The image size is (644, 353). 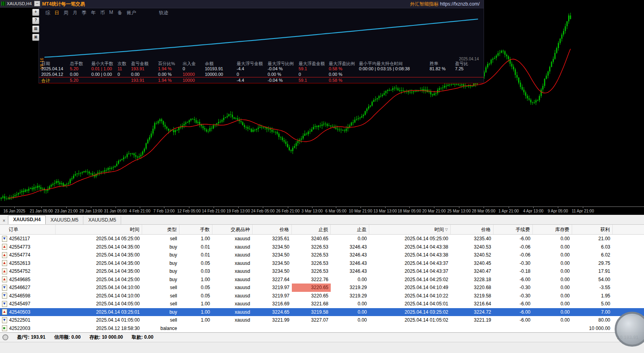 I want to click on stats-menu-item: 备, so click(x=120, y=13).